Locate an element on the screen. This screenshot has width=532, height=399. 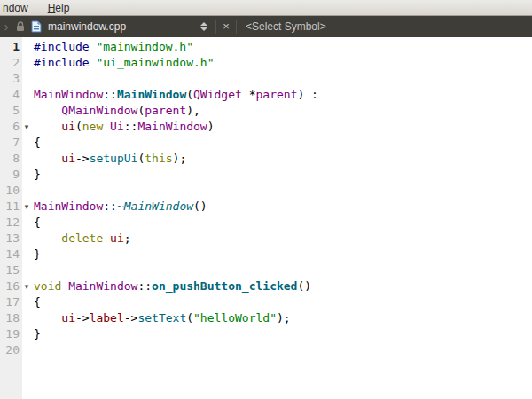
code-line: 7{ is located at coordinates (266, 143).